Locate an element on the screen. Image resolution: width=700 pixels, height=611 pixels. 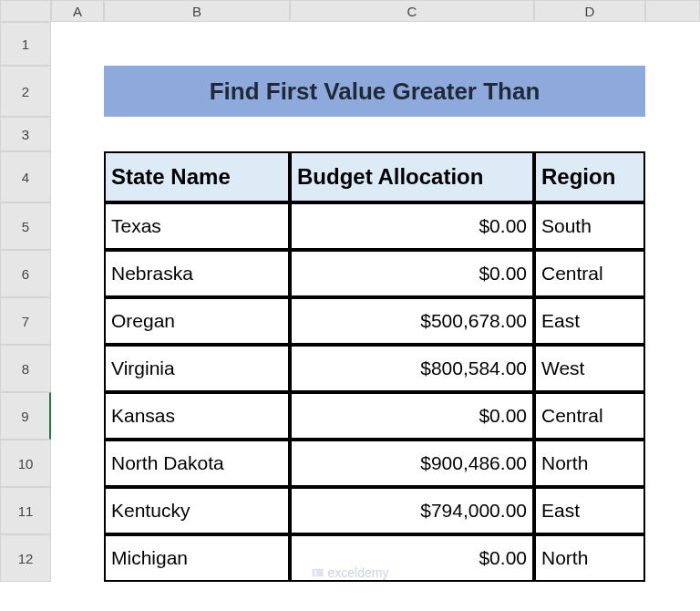
cell-e3 is located at coordinates (673, 134).